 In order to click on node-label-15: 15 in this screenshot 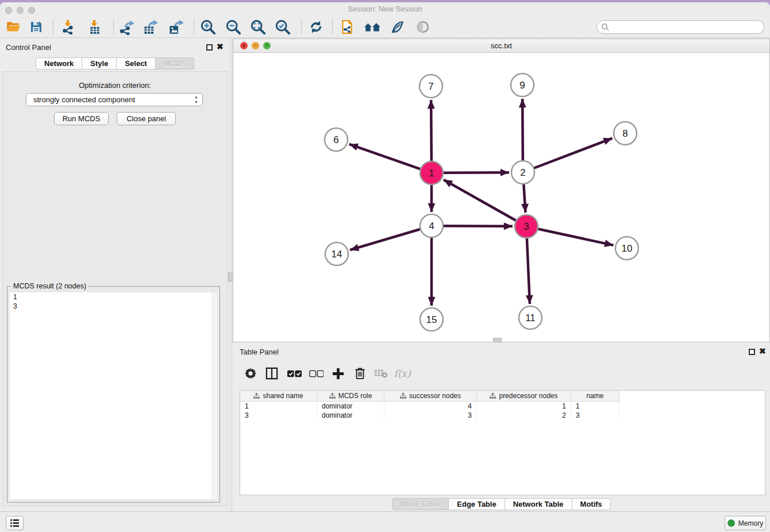, I will do `click(432, 319)`.